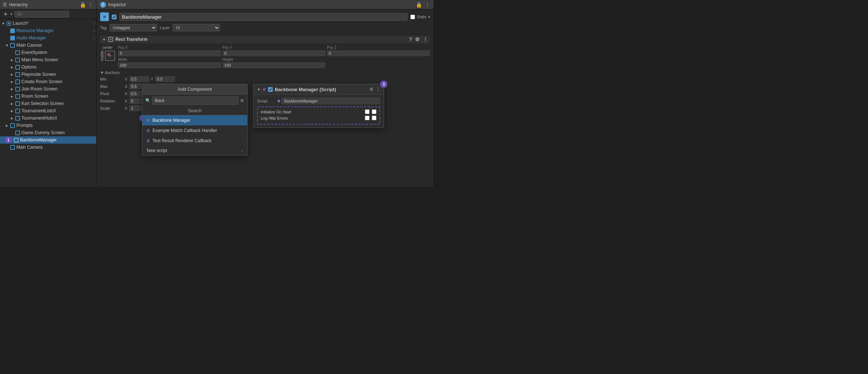 Image resolution: width=868 pixels, height=374 pixels. What do you see at coordinates (43, 104) in the screenshot?
I see `tree-label-ks: Kart Selection Screen` at bounding box center [43, 104].